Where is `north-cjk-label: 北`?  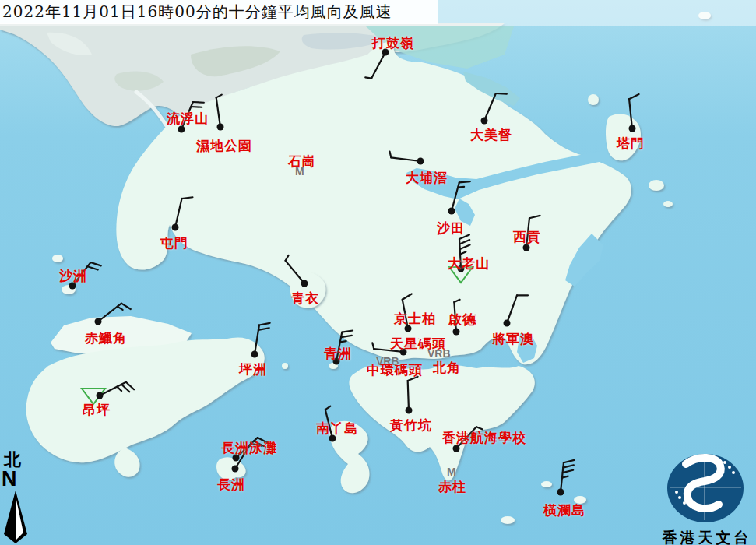
north-cjk-label: 北 is located at coordinates (17, 459).